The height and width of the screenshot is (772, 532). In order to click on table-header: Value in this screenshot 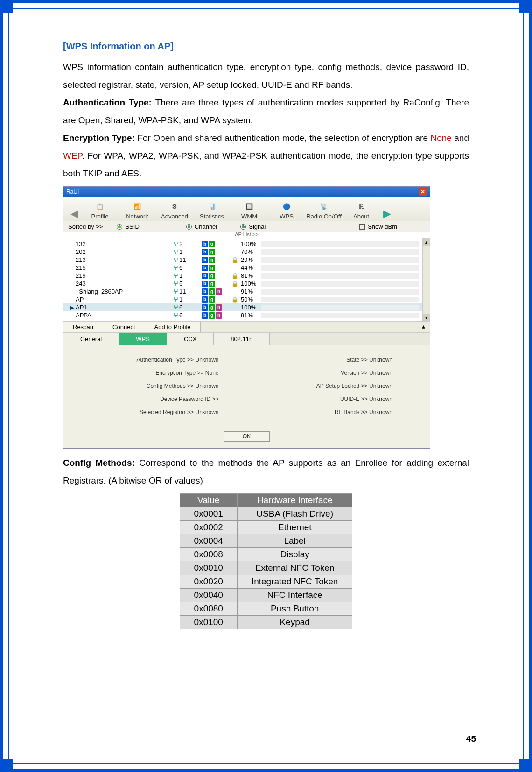, I will do `click(208, 500)`.